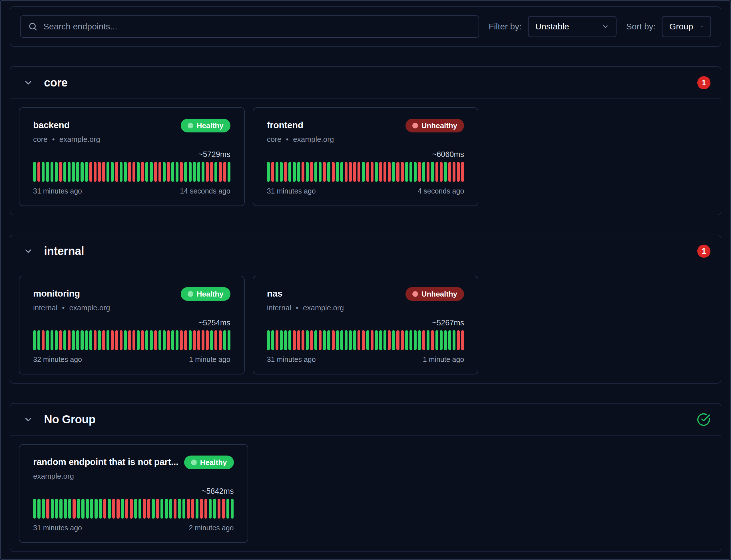 This screenshot has width=731, height=560. What do you see at coordinates (366, 325) in the screenshot?
I see `endpoint-card-nas: nas internal • example.org Unhealthy ~52…` at bounding box center [366, 325].